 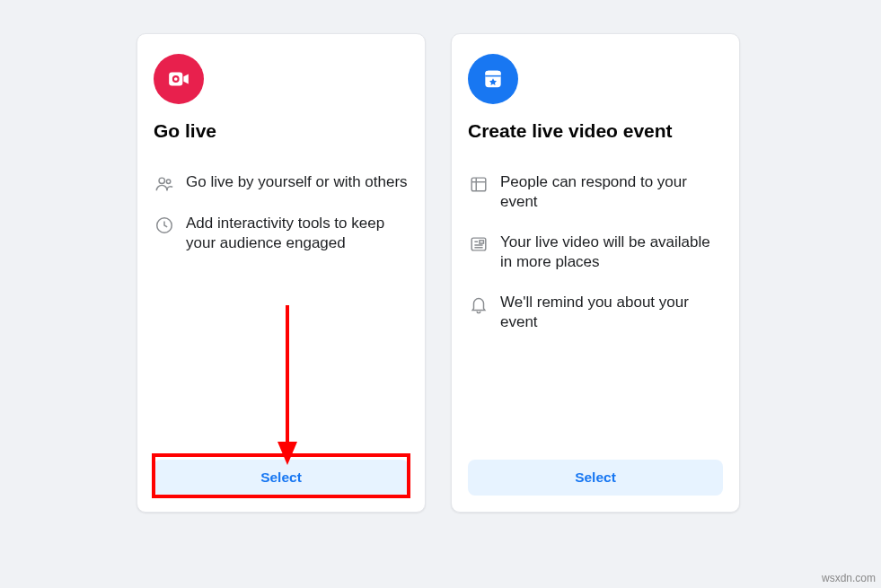 What do you see at coordinates (281, 214) in the screenshot?
I see `feature-list: Go live by yourself or with others Add i…` at bounding box center [281, 214].